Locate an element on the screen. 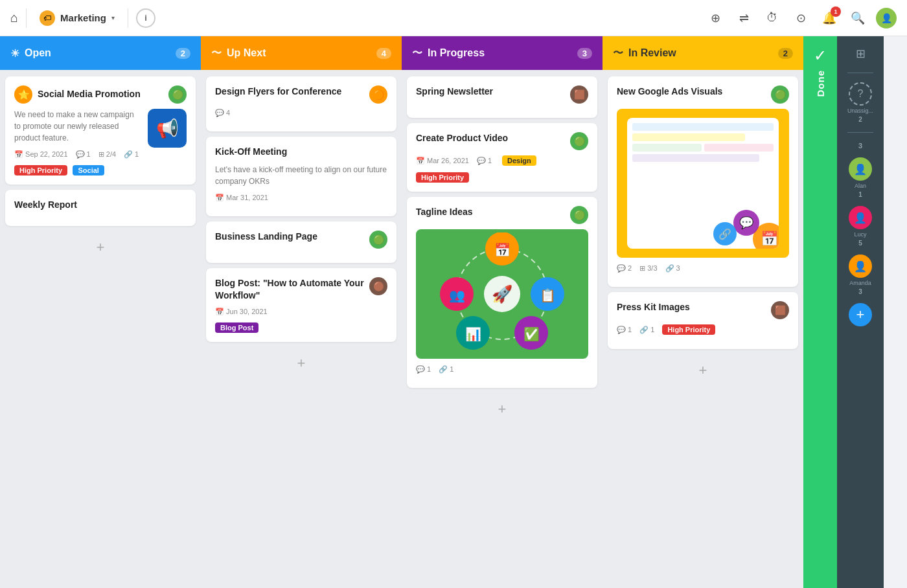 The image size is (907, 588). card-product-video: Create Product Video 🟢 📅 Mar 26, 2021 💬 … is located at coordinates (502, 157).